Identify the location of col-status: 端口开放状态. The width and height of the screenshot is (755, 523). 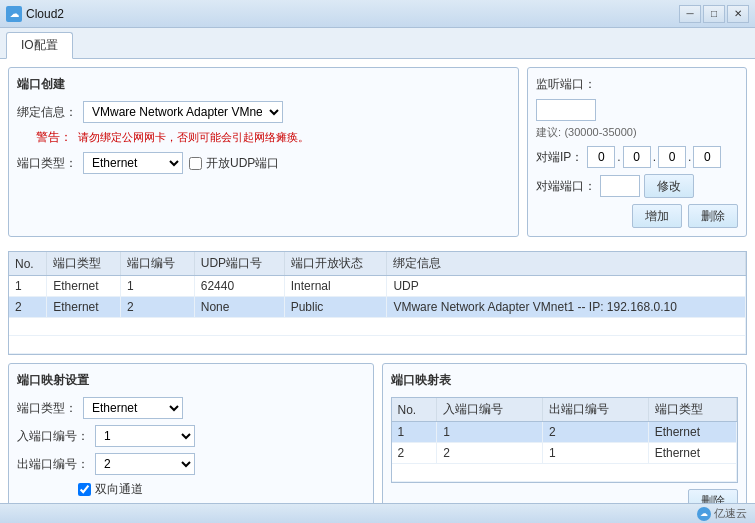
(336, 264).